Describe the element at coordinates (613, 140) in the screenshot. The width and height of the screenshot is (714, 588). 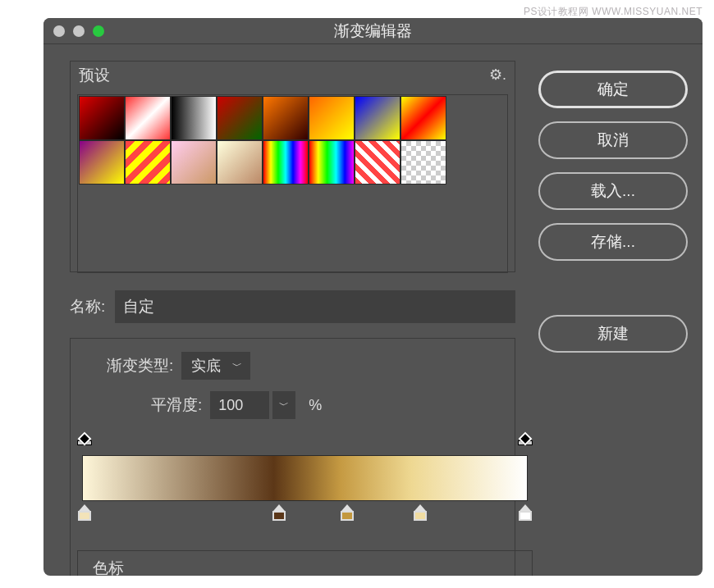
I see `cancel-button: 取消` at that location.